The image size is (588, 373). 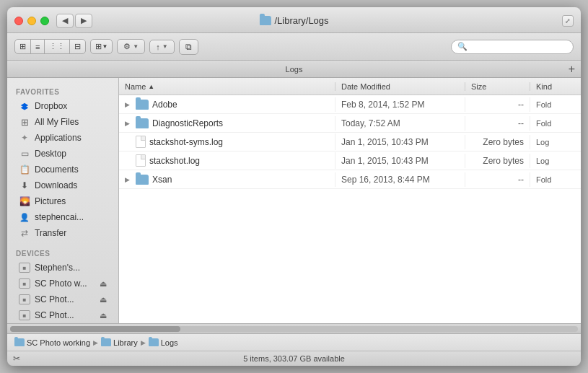 I want to click on horizontal-scrollbar, so click(x=294, y=329).